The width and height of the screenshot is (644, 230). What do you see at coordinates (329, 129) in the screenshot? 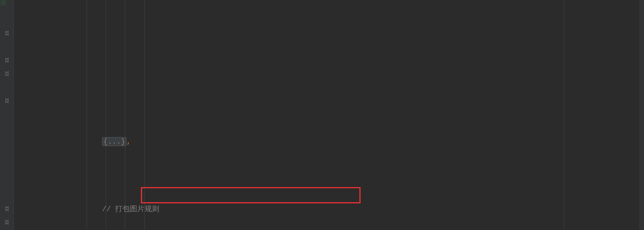
I see `code-line: {...},` at bounding box center [329, 129].